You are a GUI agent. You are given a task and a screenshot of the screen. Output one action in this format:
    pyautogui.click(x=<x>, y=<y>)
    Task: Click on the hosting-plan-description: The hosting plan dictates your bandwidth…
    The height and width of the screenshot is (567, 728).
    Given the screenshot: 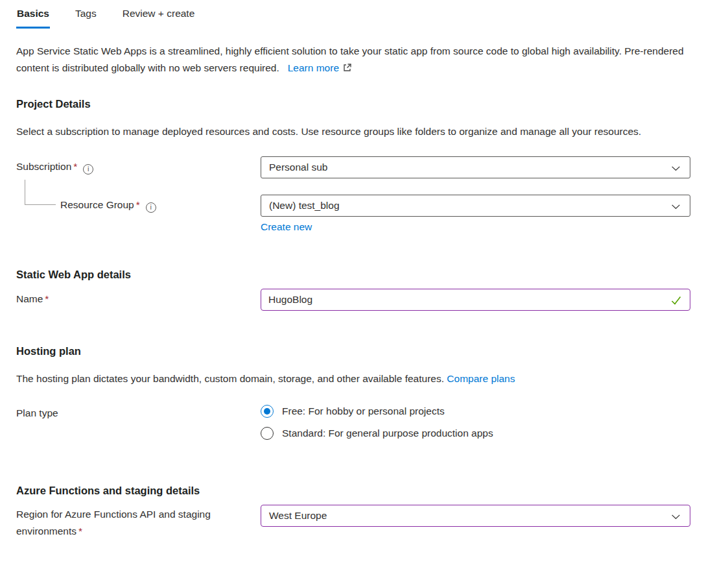 What is the action you would take?
    pyautogui.click(x=355, y=379)
    